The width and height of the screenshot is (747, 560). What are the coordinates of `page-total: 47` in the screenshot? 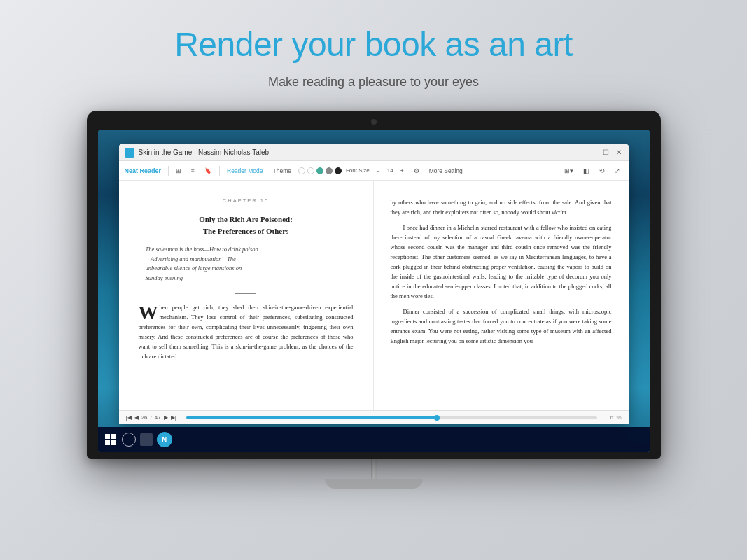 It's located at (158, 417).